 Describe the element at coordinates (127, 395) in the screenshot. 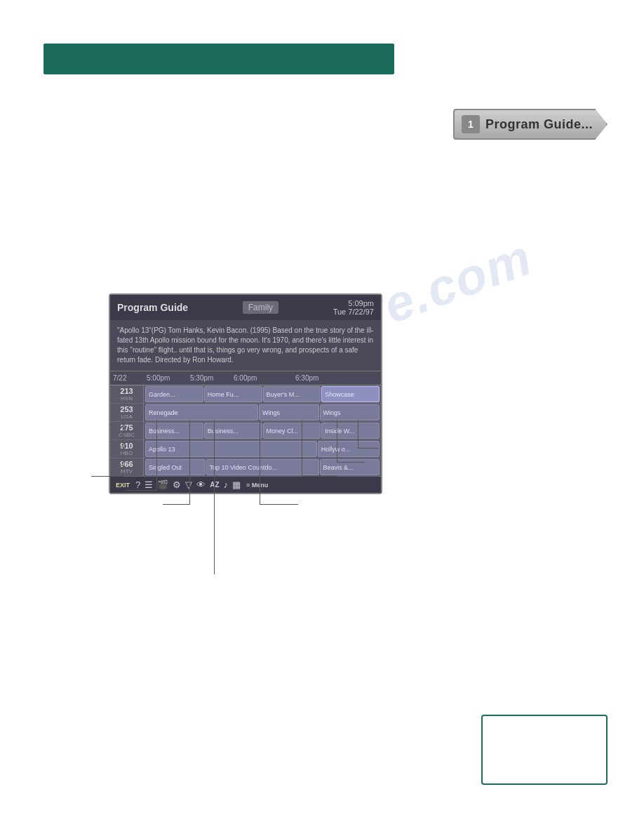

I see `channel-num-block-213: 213 HSN` at that location.